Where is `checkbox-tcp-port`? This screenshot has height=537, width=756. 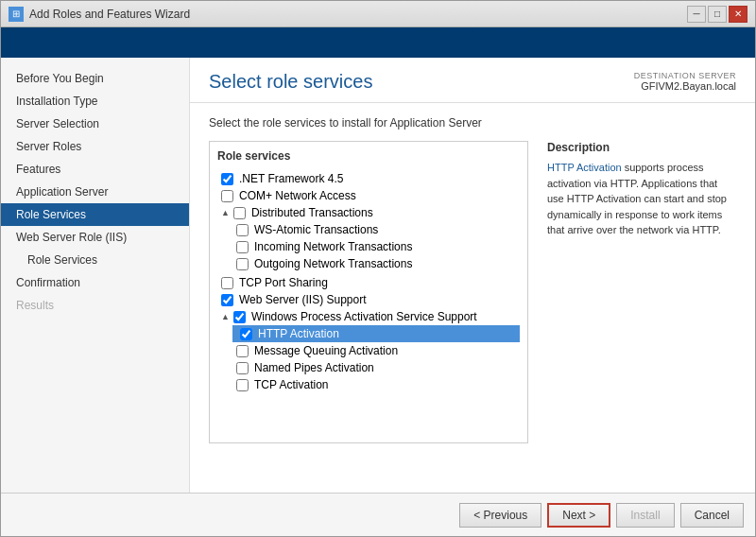
checkbox-tcp-port is located at coordinates (227, 284).